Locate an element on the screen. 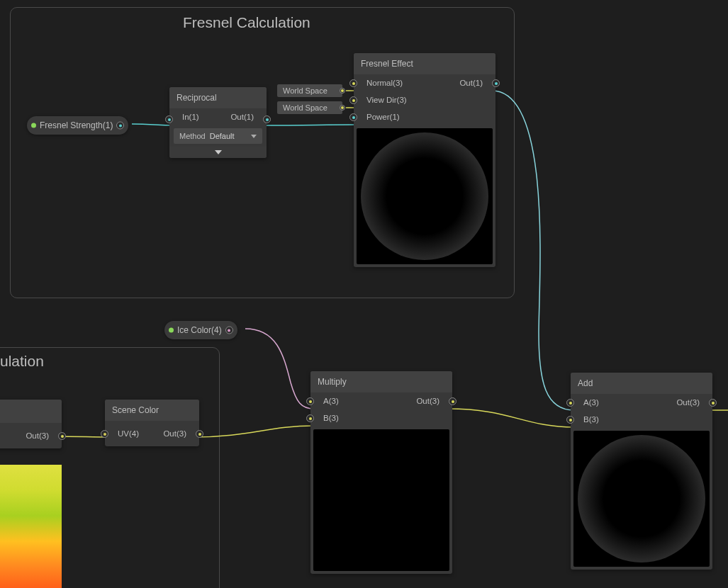  port-out-fresnel-effect is located at coordinates (496, 84).